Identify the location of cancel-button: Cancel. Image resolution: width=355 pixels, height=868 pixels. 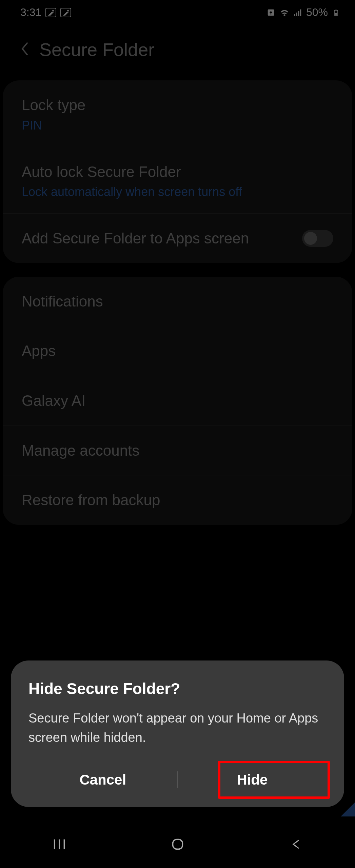
(103, 780).